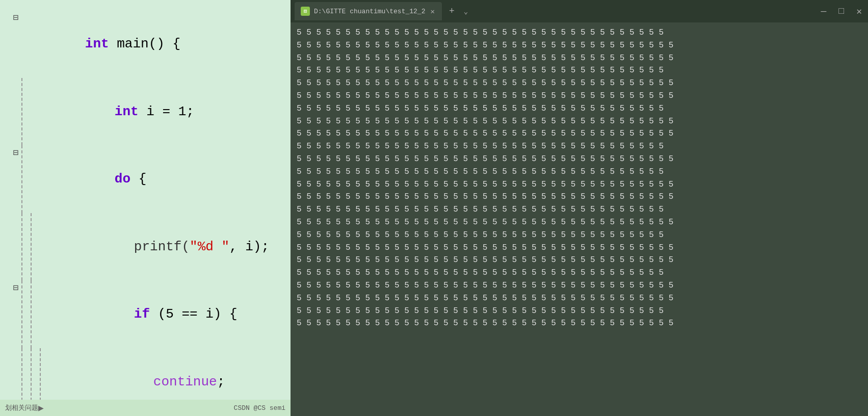  What do you see at coordinates (151, 44) in the screenshot?
I see `code-text-1: int main() {` at bounding box center [151, 44].